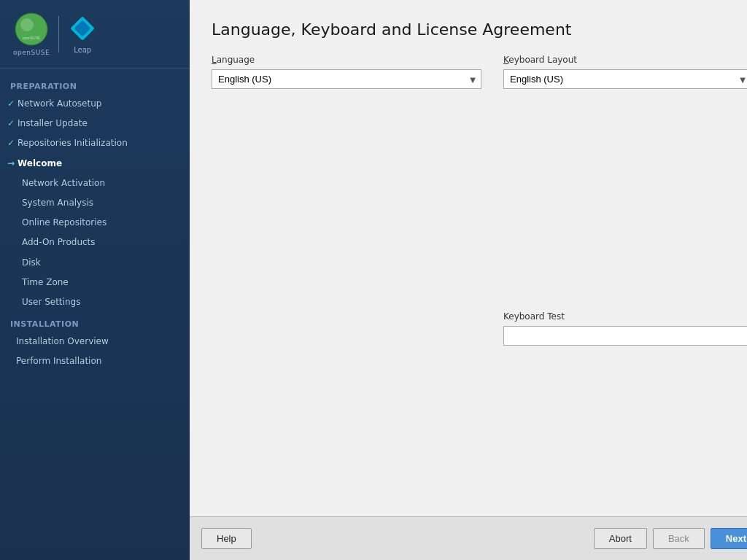 This screenshot has height=560, width=747. What do you see at coordinates (625, 414) in the screenshot?
I see `keyboard-test-form-group: Keyboard Test` at bounding box center [625, 414].